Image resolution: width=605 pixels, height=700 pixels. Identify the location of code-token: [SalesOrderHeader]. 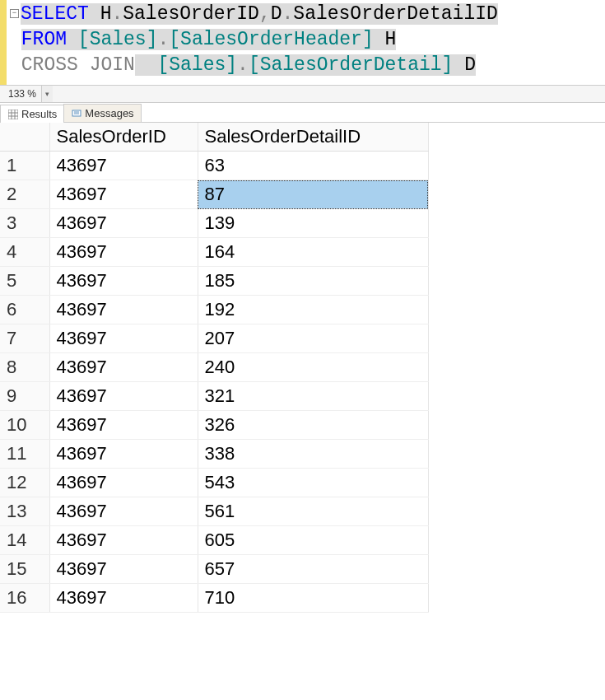
(271, 40).